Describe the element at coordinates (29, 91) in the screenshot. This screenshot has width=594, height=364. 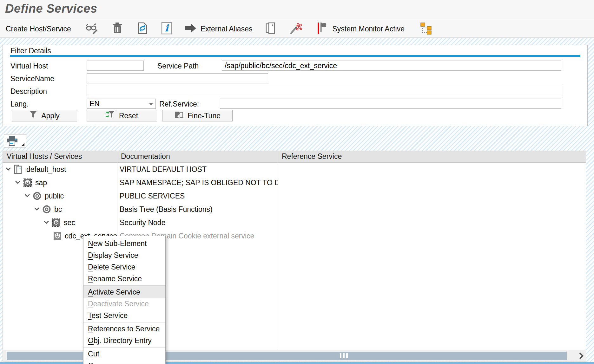
I see `description-label: Description` at that location.